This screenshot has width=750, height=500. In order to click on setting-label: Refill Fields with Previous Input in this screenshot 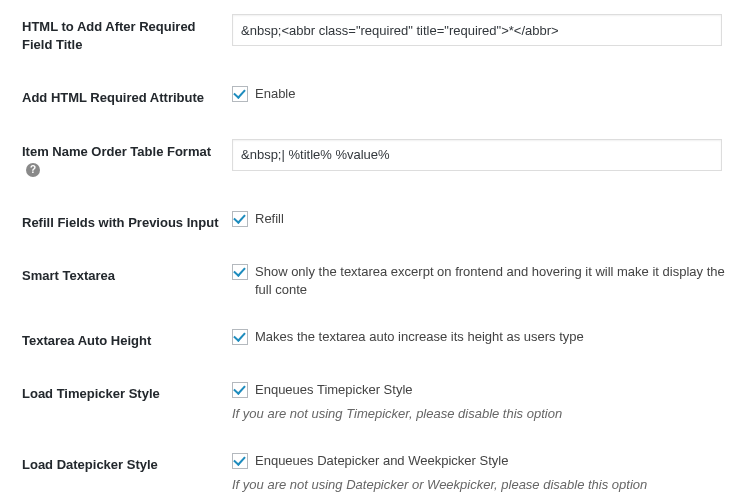, I will do `click(116, 223)`.